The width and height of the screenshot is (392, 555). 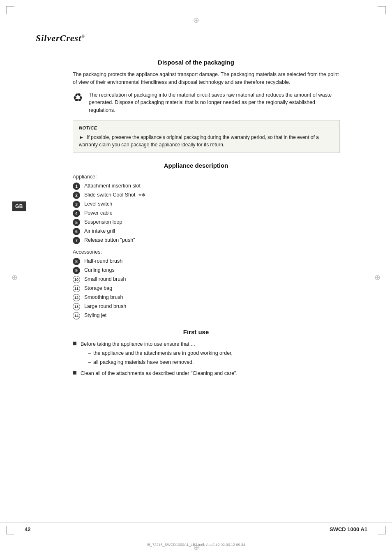 I want to click on crosshair-right: ⊕, so click(x=377, y=278).